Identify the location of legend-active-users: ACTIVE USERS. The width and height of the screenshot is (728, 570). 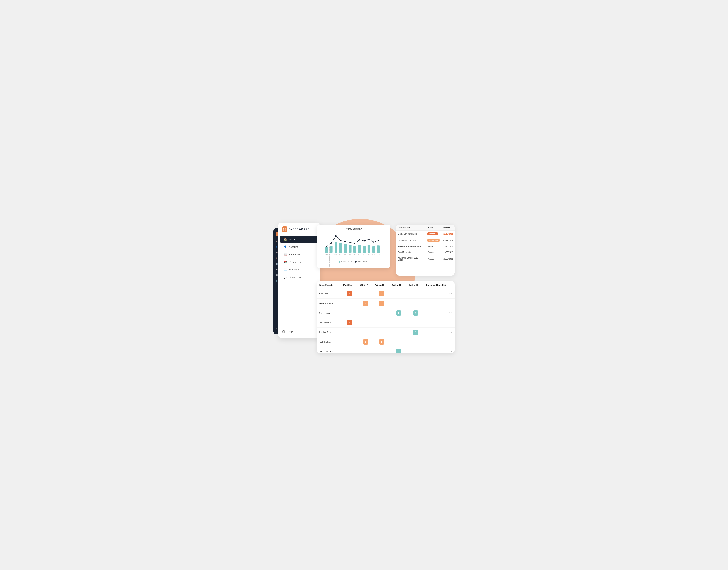
(345, 262).